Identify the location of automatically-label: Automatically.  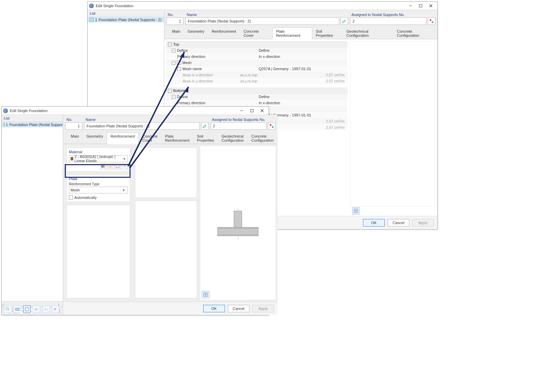
(85, 198).